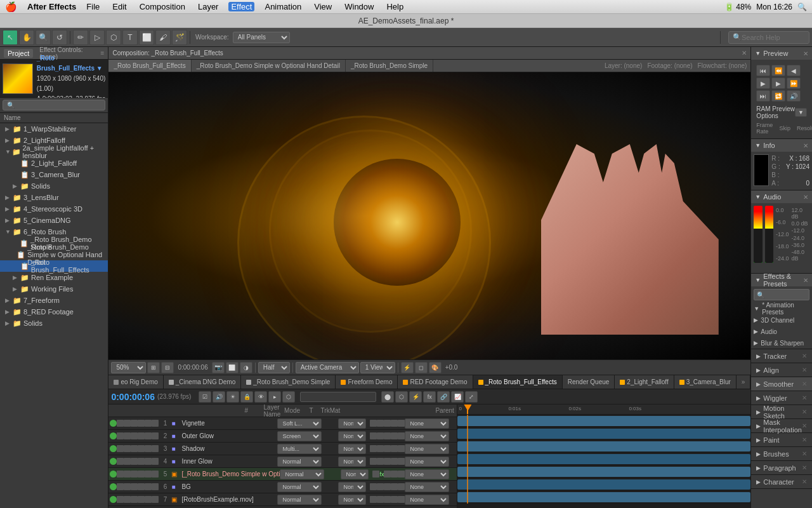 The image size is (812, 508). Describe the element at coordinates (93, 6) in the screenshot. I see `menu-file: File` at that location.